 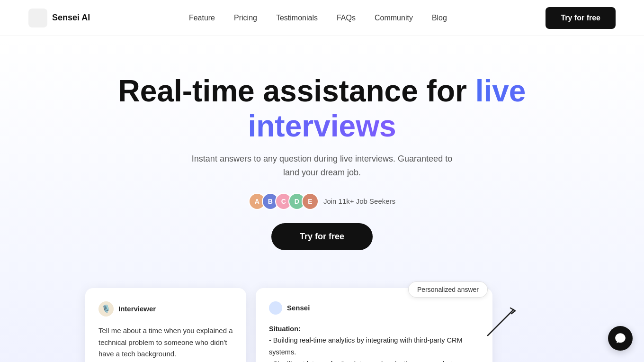 I want to click on nav-faqs: FAQs, so click(x=346, y=18).